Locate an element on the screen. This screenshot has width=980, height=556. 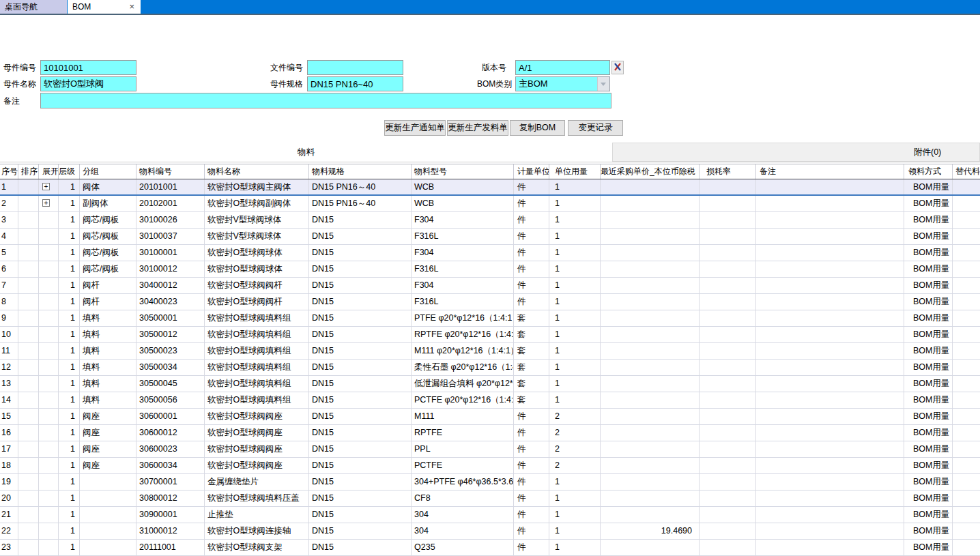
cell-seq: 4 is located at coordinates (10, 236).